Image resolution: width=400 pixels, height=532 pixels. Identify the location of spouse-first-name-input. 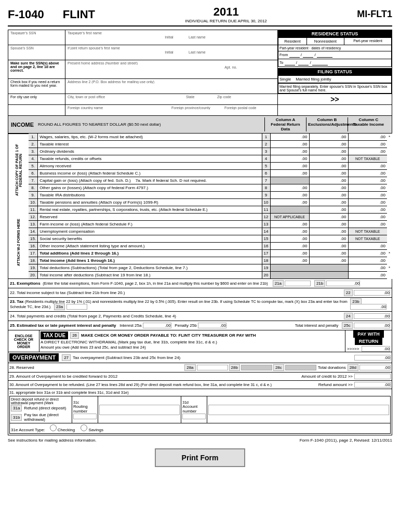
(114, 52).